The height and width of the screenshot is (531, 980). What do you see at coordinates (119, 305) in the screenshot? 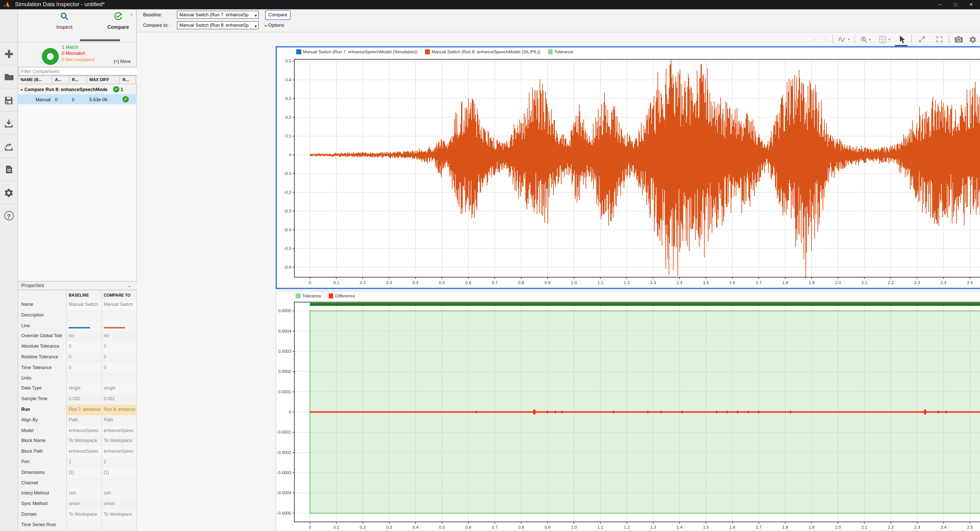
I see `property-value-compare: Manual Switch` at bounding box center [119, 305].